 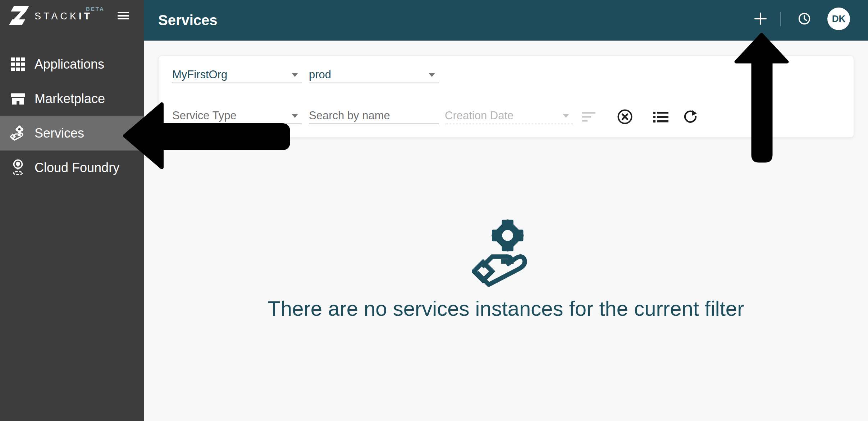 What do you see at coordinates (72, 15) in the screenshot?
I see `brand-header: STACKIT BETA` at bounding box center [72, 15].